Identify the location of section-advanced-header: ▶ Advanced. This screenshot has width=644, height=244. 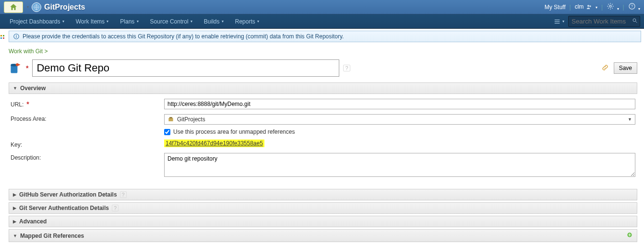
(323, 221).